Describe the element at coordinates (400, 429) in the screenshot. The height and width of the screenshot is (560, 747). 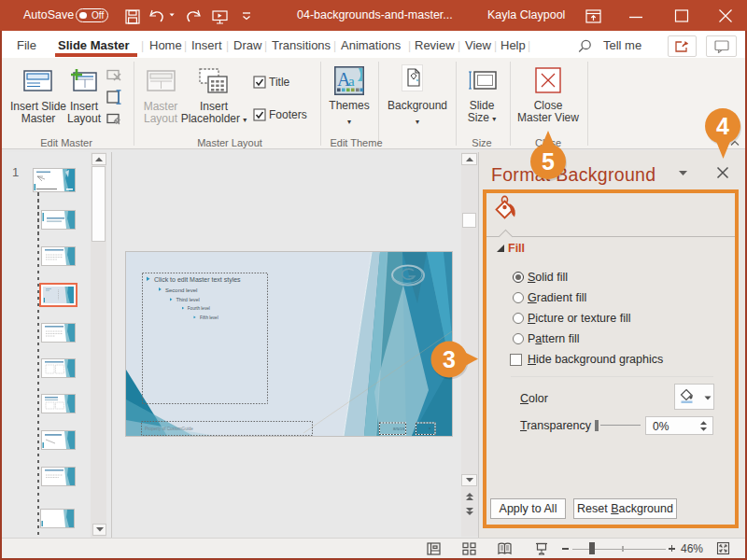
I see `svg-text: 8/5/19` at that location.